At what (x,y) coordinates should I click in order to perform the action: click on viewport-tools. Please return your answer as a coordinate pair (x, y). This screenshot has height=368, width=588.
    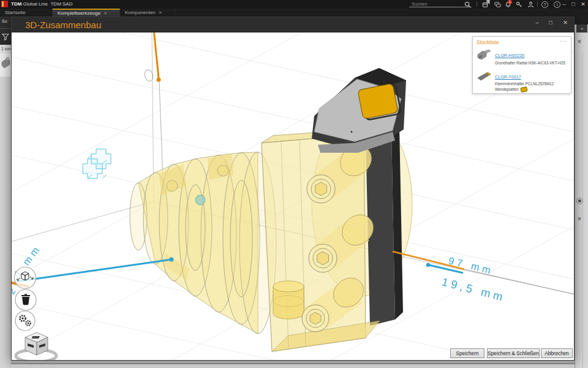
    Looking at the image, I should click on (26, 299).